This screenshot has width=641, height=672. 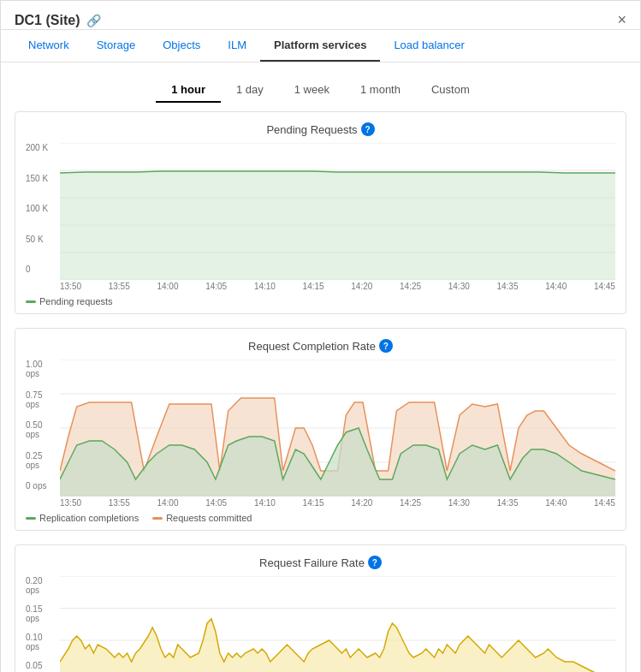 I want to click on pending-y-axis: 200 K 150 K 100 K 50 K 0, so click(x=42, y=209).